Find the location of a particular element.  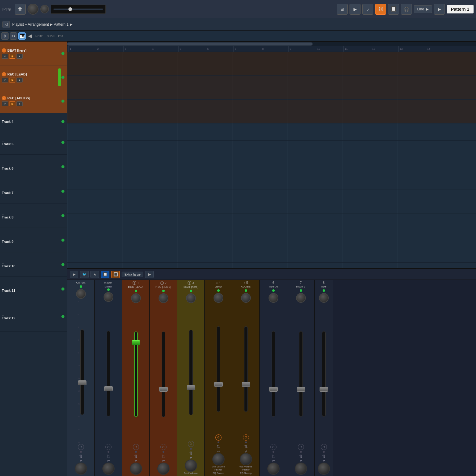

ch-8-stereo: ⇄ is located at coordinates (324, 461).